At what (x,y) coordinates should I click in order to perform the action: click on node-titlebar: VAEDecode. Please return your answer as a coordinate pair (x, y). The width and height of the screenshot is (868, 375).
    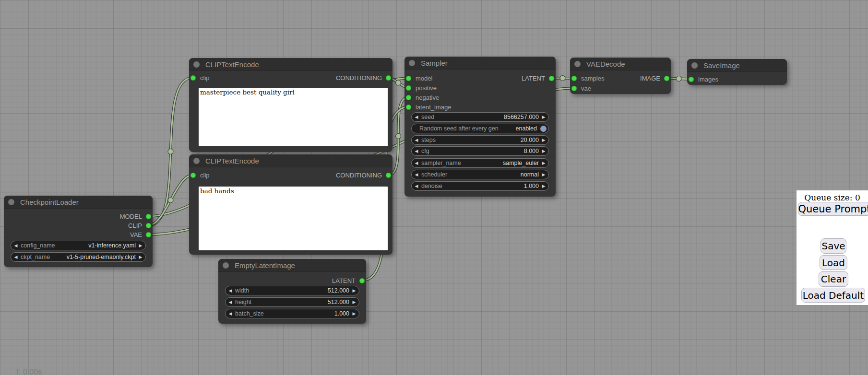
    Looking at the image, I should click on (620, 64).